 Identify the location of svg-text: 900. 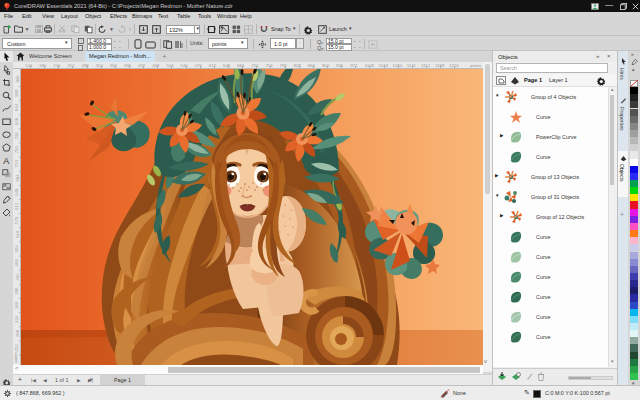
(18, 93).